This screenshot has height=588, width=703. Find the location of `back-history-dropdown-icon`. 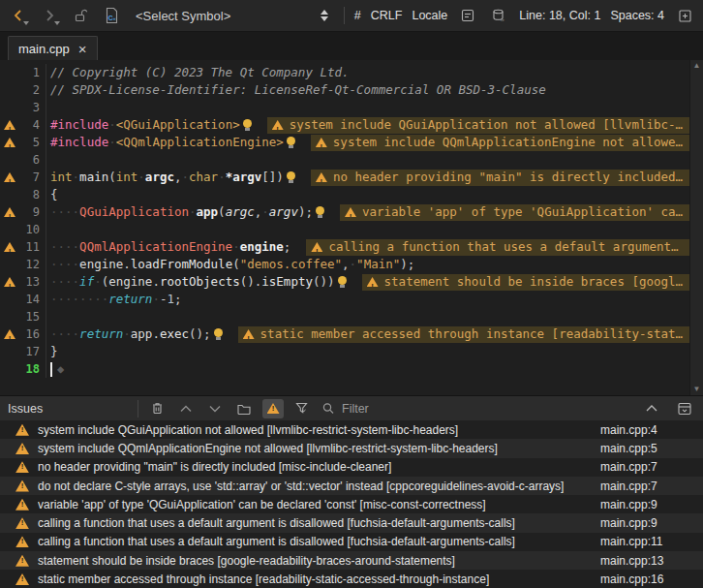

back-history-dropdown-icon is located at coordinates (26, 23).